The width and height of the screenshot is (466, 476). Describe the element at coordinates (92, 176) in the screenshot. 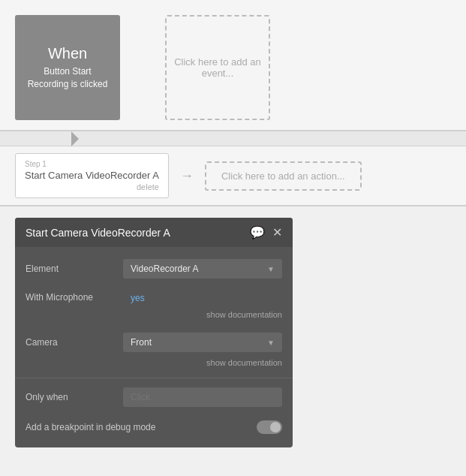

I see `step-box: Step 1 Start Camera VideoRecorder A dele…` at that location.